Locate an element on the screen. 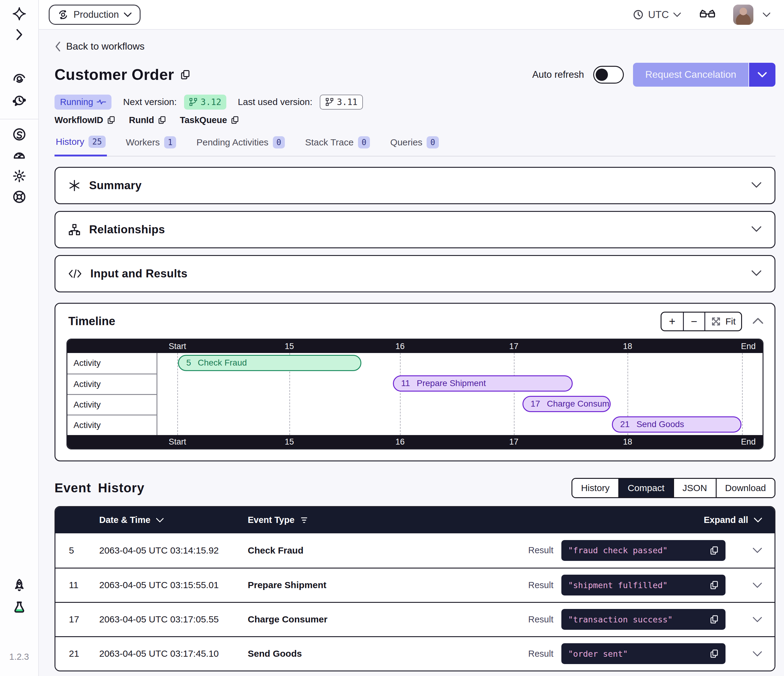 Image resolution: width=784 pixels, height=676 pixels. event-row-charge-consumer: 17 2063-04-05 UTC 03:17:05.55 Charge Con… is located at coordinates (415, 619).